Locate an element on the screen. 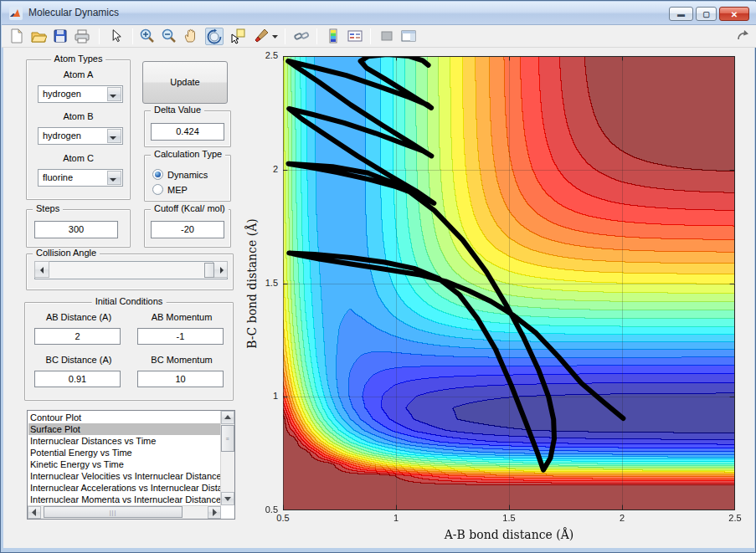 Image resolution: width=756 pixels, height=553 pixels. list-item: Internuclear Accelerations vs Internucle… is located at coordinates (125, 488).